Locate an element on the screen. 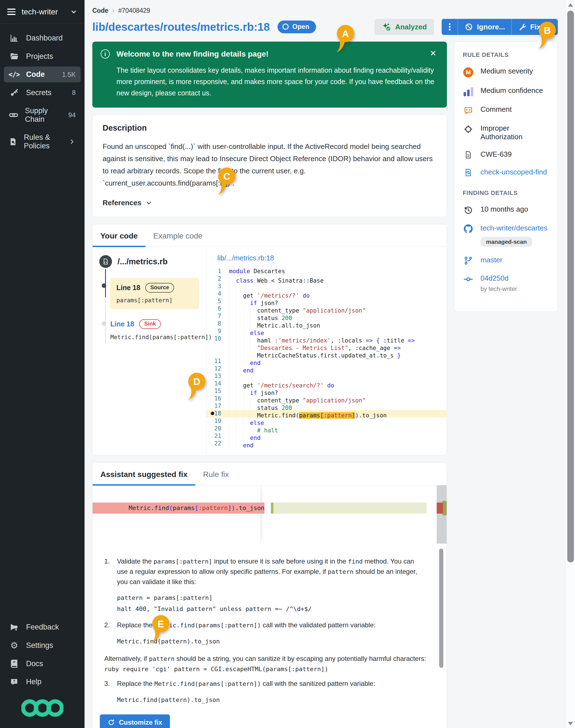 The height and width of the screenshot is (728, 575). line-number: 18 is located at coordinates (218, 413).